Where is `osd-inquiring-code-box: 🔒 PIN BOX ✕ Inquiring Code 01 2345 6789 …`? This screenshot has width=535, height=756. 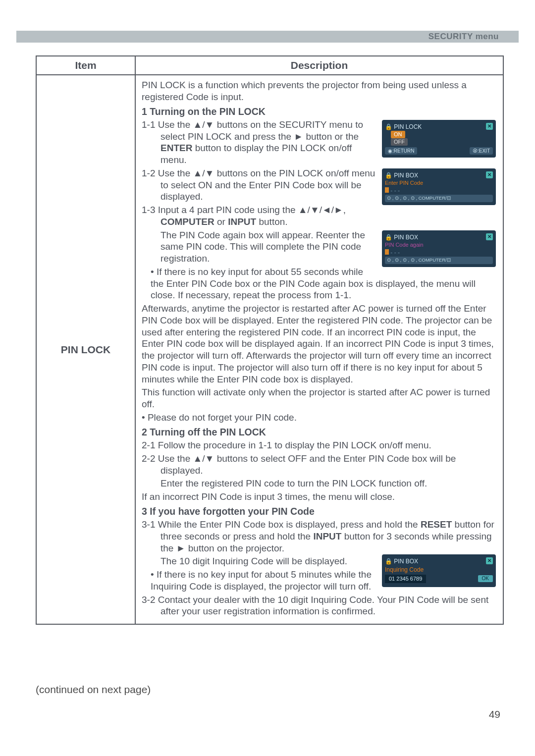 osd-inquiring-code-box: 🔒 PIN BOX ✕ Inquiring Code 01 2345 6789 … is located at coordinates (439, 571).